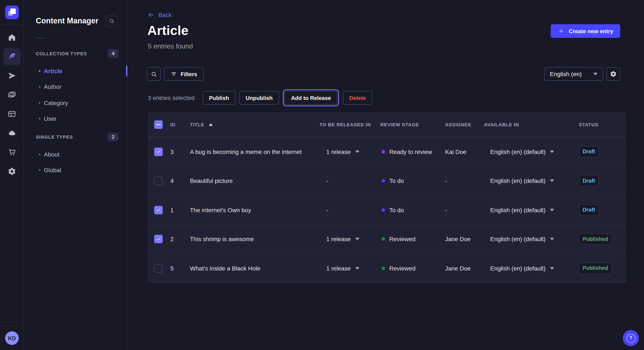 This screenshot has height=350, width=644. I want to click on sidebar-search-button, so click(112, 21).